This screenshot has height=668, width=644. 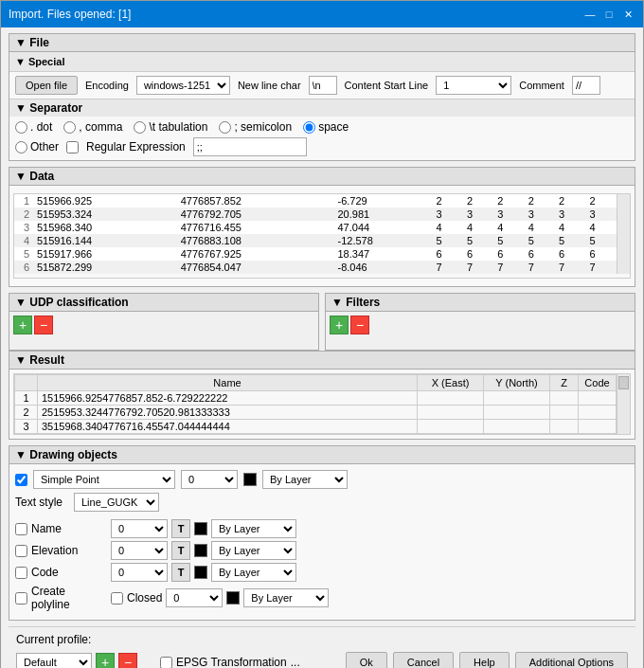 What do you see at coordinates (72, 302) in the screenshot?
I see `udp-label: ▼ UDP classification` at bounding box center [72, 302].